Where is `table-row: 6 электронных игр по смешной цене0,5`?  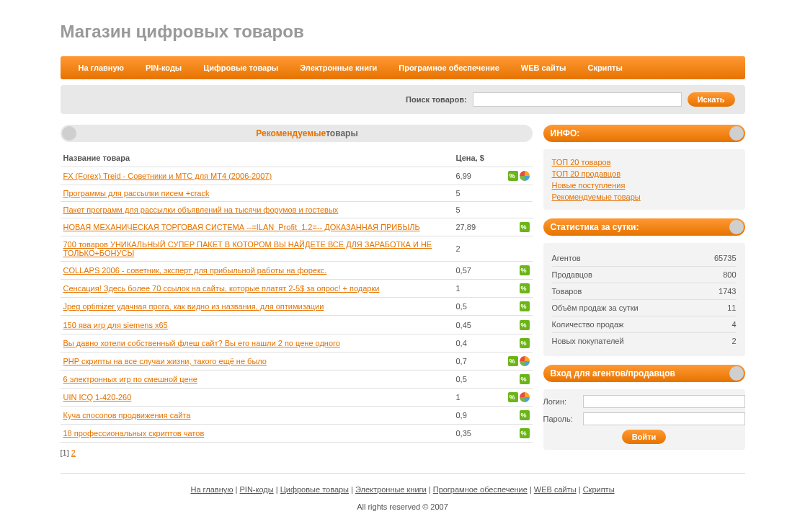 table-row: 6 электронных игр по смешной цене0,5 is located at coordinates (297, 379).